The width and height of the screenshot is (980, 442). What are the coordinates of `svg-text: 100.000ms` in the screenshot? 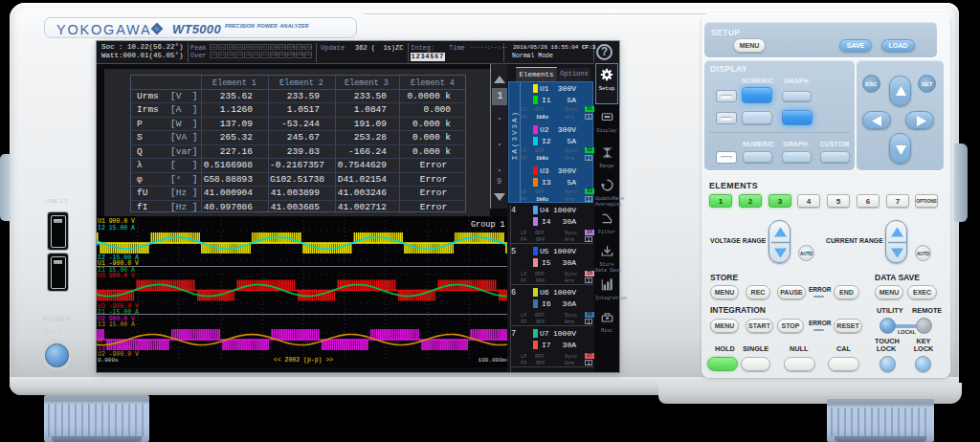 It's located at (494, 360).